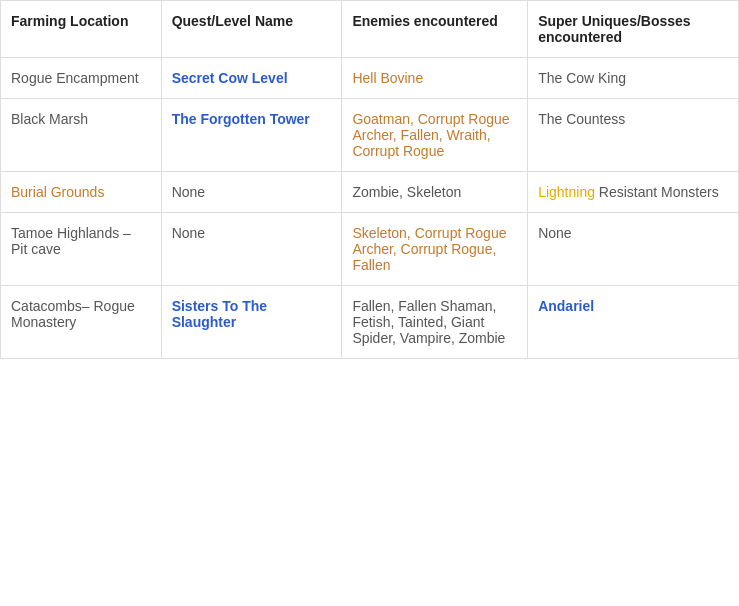 The image size is (739, 606). Describe the element at coordinates (370, 250) in the screenshot. I see `table-row: Tamoe Highlands – Pit caveNoneSkeleton, …` at that location.